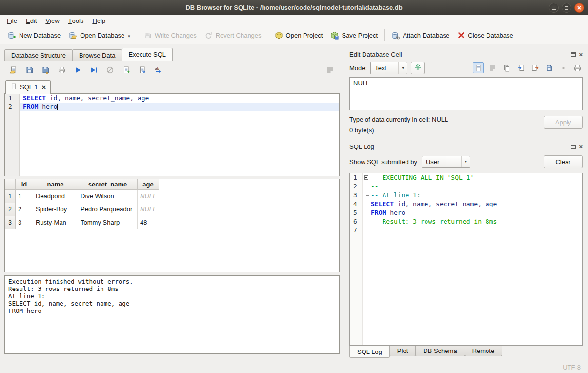 The image size is (588, 373). What do you see at coordinates (384, 162) in the screenshot?
I see `log-filter-label: Show SQL submitted by` at bounding box center [384, 162].